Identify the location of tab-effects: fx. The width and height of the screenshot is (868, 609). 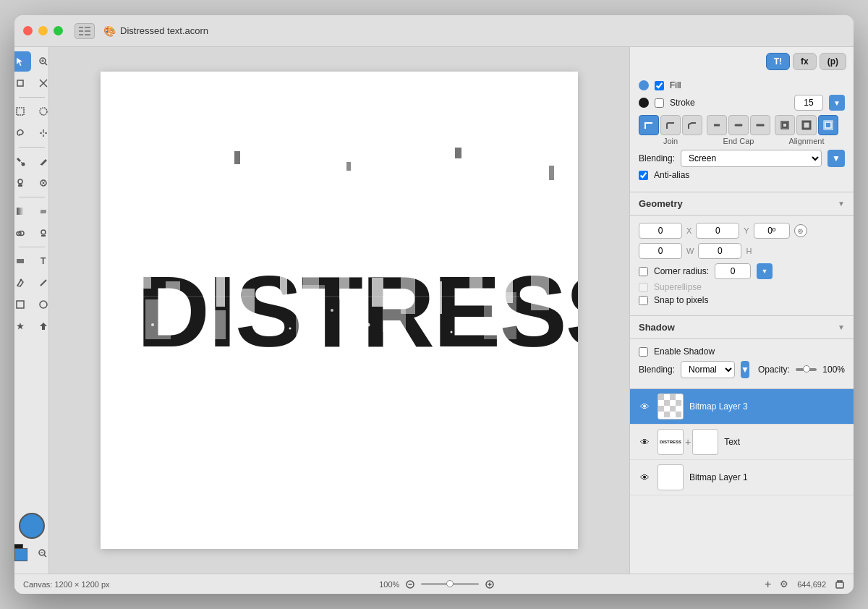
(804, 61).